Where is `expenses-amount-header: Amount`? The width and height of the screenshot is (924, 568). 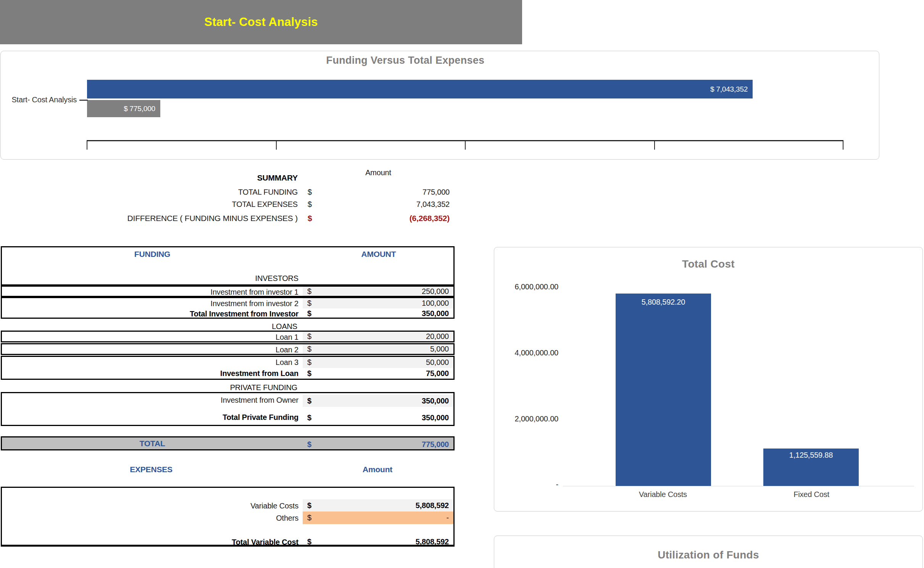
expenses-amount-header: Amount is located at coordinates (377, 470).